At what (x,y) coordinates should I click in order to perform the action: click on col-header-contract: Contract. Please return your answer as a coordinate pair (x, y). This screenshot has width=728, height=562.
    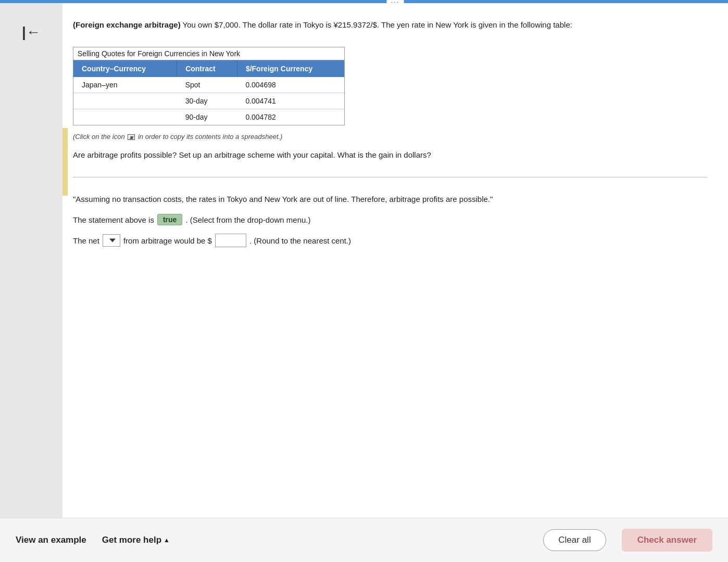
    Looking at the image, I should click on (207, 69).